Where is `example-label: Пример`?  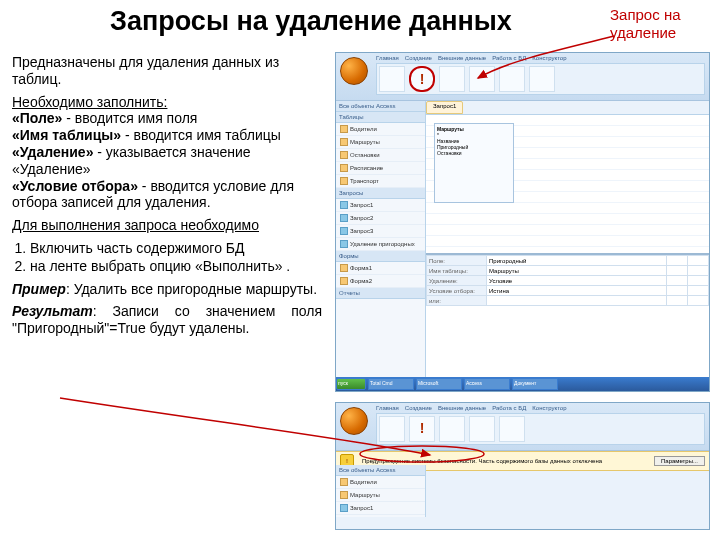
example-label: Пример is located at coordinates (39, 289).